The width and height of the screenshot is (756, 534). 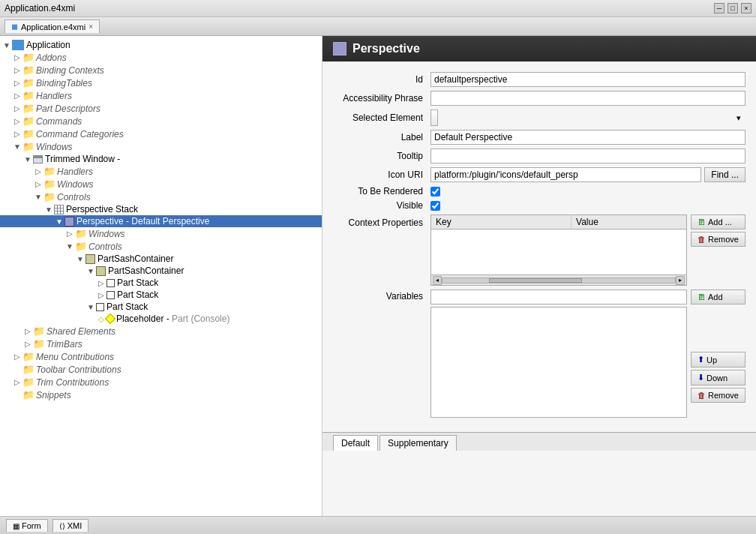 What do you see at coordinates (160, 96) in the screenshot?
I see `tree-item-handlers: ▷ 📁 Handlers` at bounding box center [160, 96].